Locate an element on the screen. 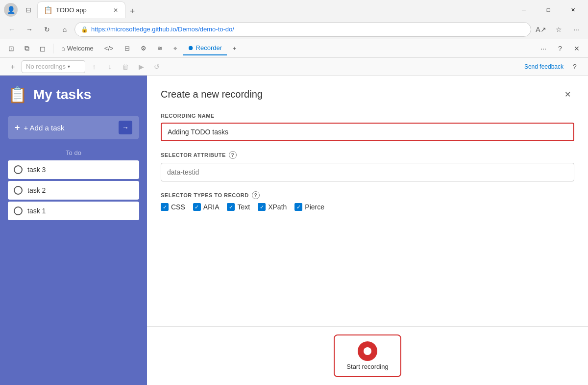 This screenshot has width=588, height=385. tab-recorder: ⏺ Recorder is located at coordinates (205, 49).